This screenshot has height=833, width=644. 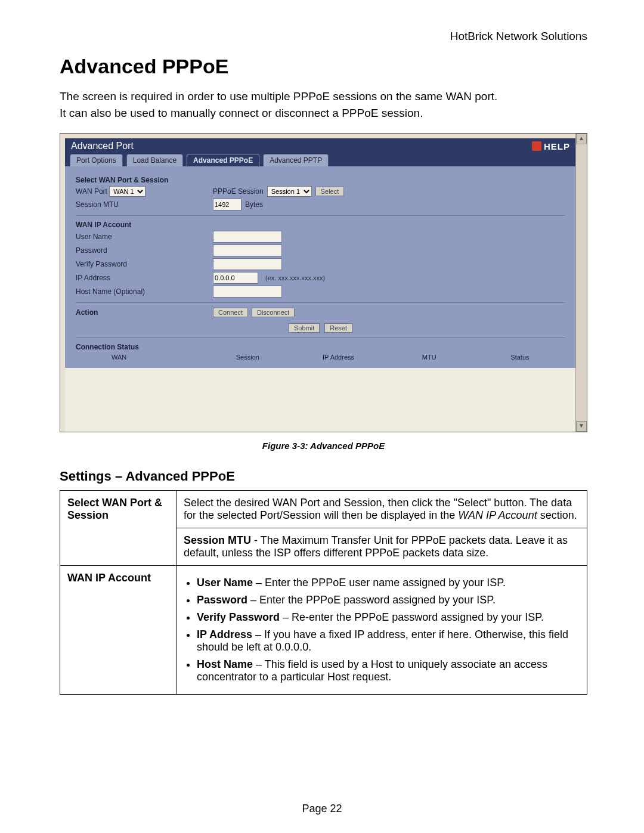 What do you see at coordinates (338, 357) in the screenshot?
I see `status-col-ip: IP Address` at bounding box center [338, 357].